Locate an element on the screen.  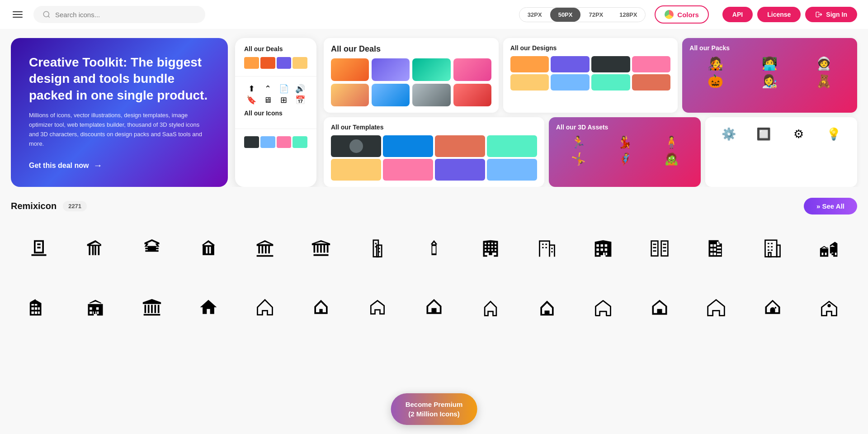
icon-cell-museum-icon is located at coordinates (321, 248).